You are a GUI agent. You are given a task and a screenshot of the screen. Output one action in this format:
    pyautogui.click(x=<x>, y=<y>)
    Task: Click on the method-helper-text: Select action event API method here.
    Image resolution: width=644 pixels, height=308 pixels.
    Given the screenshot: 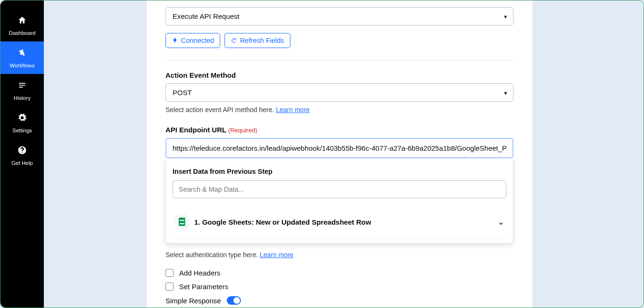 What is the action you would take?
    pyautogui.click(x=221, y=110)
    